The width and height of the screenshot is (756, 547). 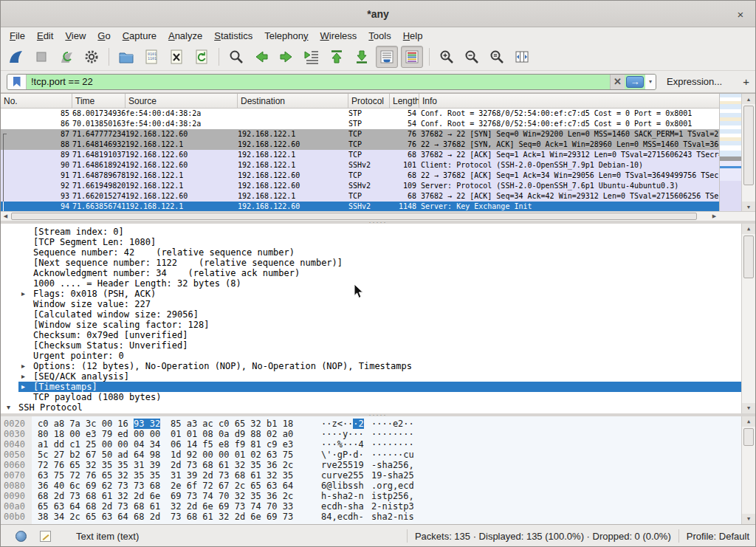 I want to click on column-header-length: Length, so click(x=405, y=100).